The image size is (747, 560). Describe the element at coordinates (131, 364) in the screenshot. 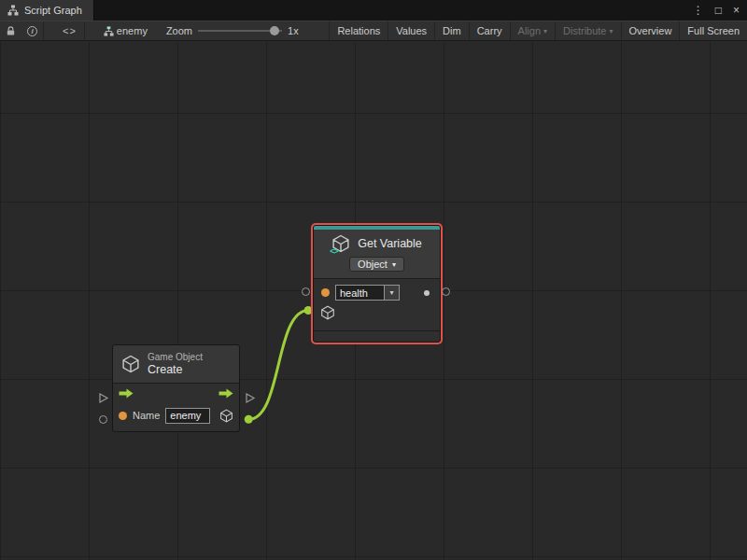

I see `cube-icon` at that location.